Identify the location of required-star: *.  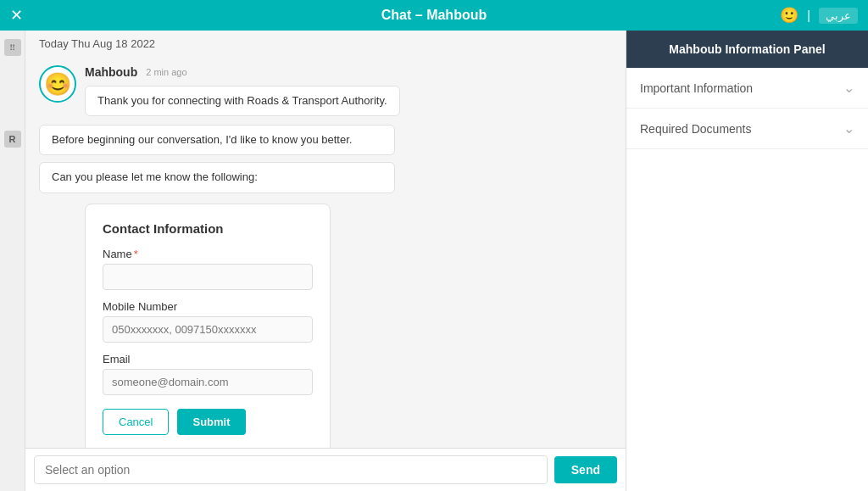
(136, 254).